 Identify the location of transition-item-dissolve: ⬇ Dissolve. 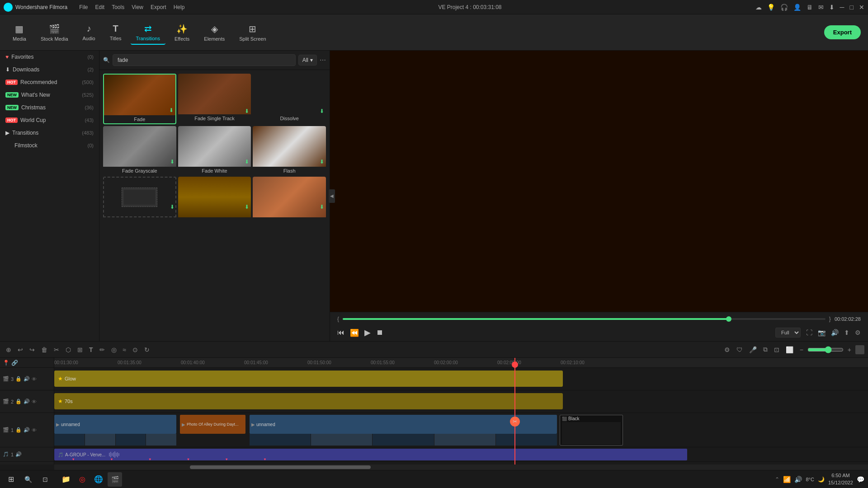
(289, 99).